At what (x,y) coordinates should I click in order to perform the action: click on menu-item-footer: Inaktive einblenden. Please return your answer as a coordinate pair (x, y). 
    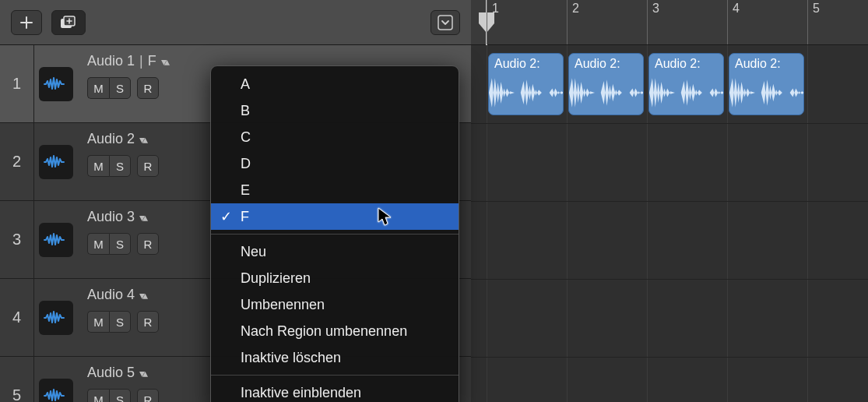
    Looking at the image, I should click on (335, 391).